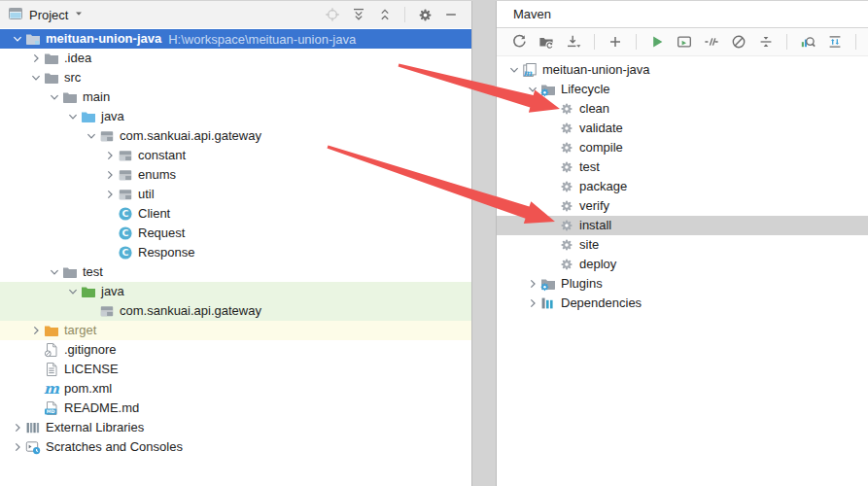 Image resolution: width=868 pixels, height=486 pixels. I want to click on run-build-button, so click(657, 42).